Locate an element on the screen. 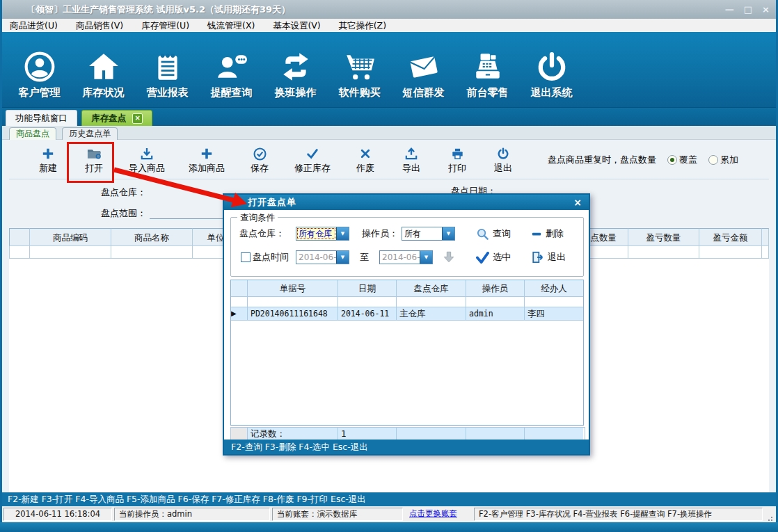 This screenshot has height=532, width=778. printer-icon is located at coordinates (457, 154).